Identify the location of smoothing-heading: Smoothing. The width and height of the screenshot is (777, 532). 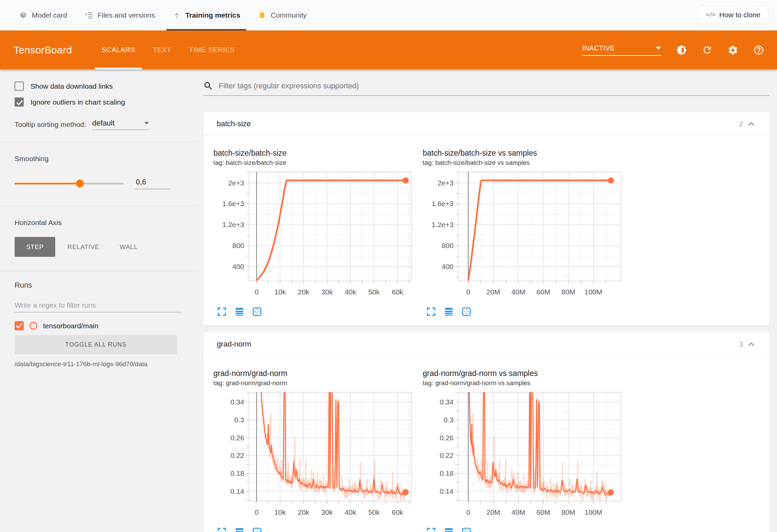
(98, 159).